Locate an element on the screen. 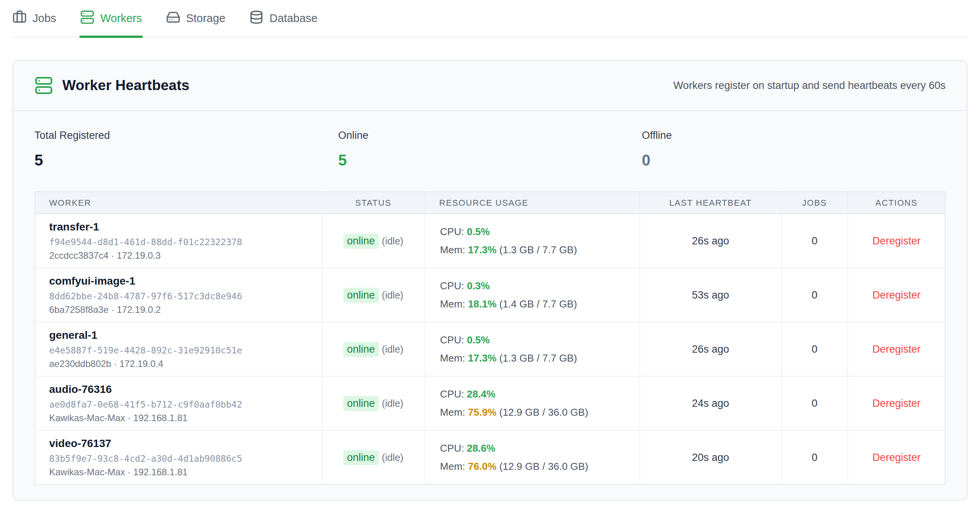  worker-uuid: 8dd62bbe-24b8-4787-97f6-517c3dc8e946 is located at coordinates (185, 296).